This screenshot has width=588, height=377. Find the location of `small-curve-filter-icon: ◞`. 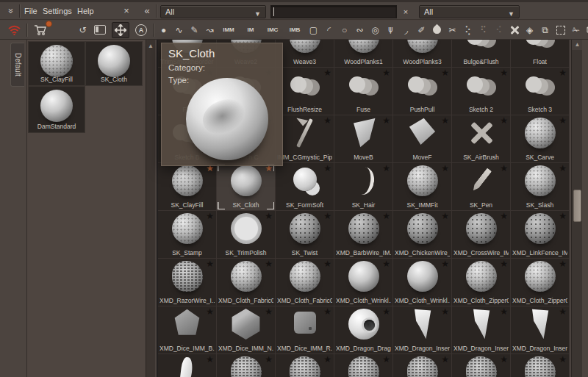

small-curve-filter-icon: ◞ is located at coordinates (406, 30).